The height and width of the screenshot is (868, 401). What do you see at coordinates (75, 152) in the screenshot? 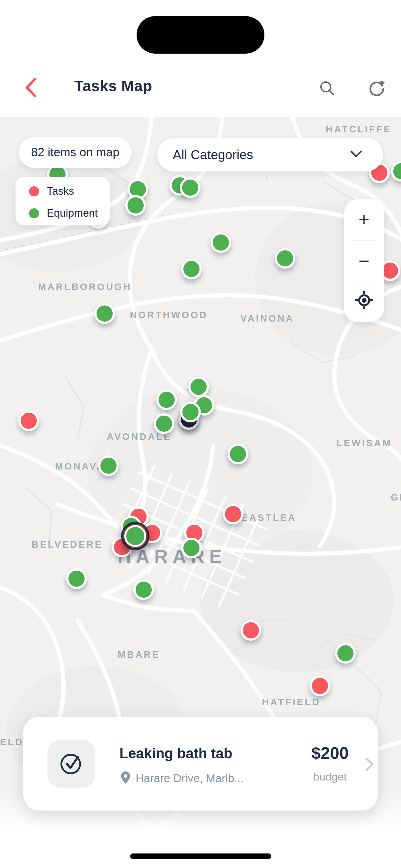
I see `items-count-badge: 82 items on map` at bounding box center [75, 152].